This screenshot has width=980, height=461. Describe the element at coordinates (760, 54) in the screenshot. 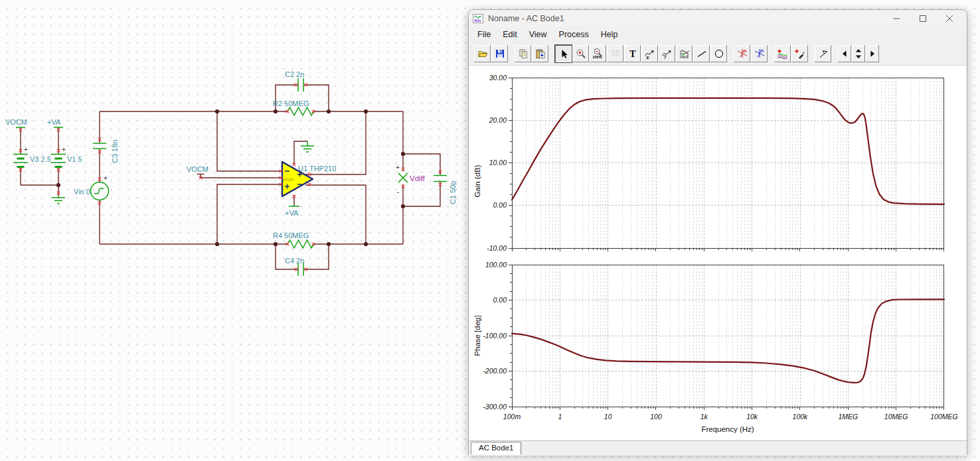

I see `cursor-b-tool: b` at that location.